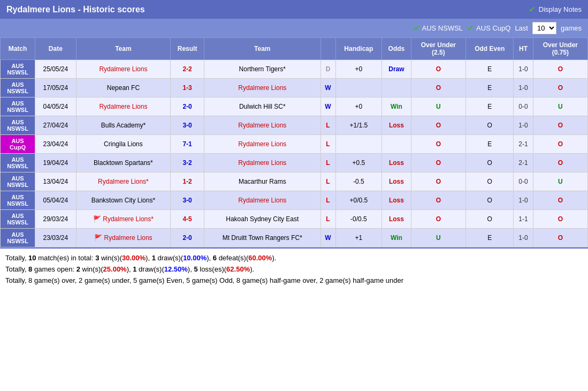 The image size is (588, 391). What do you see at coordinates (187, 220) in the screenshot?
I see `match-score: 4-5` at bounding box center [187, 220].